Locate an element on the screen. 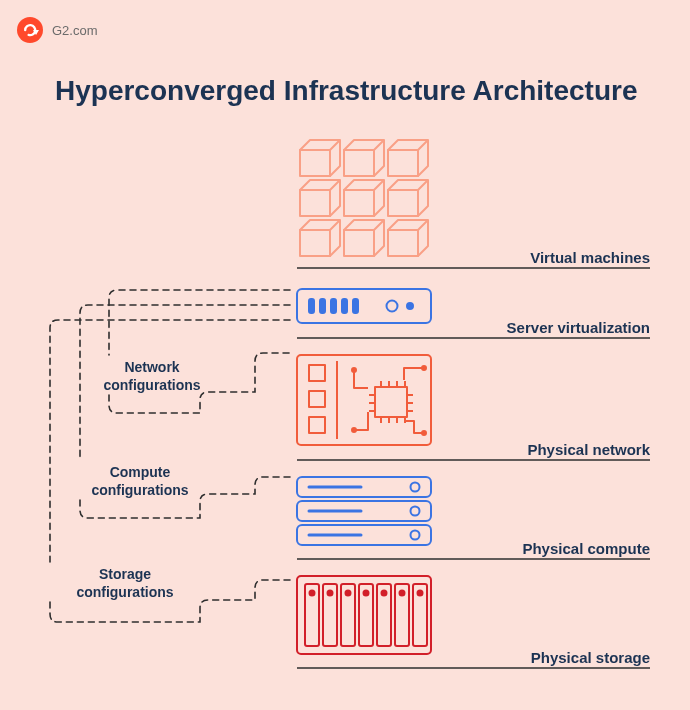 The width and height of the screenshot is (690, 710). physical-compute-label: Physical compute is located at coordinates (586, 548).